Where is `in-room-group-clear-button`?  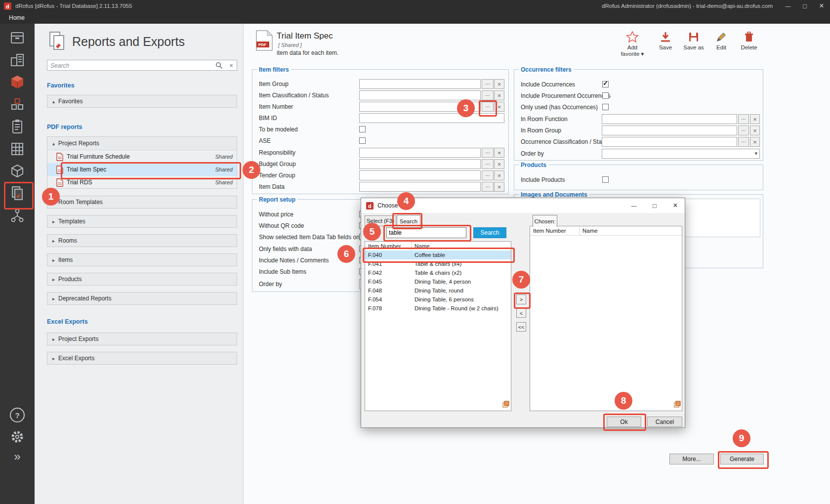 in-room-group-clear-button is located at coordinates (755, 130).